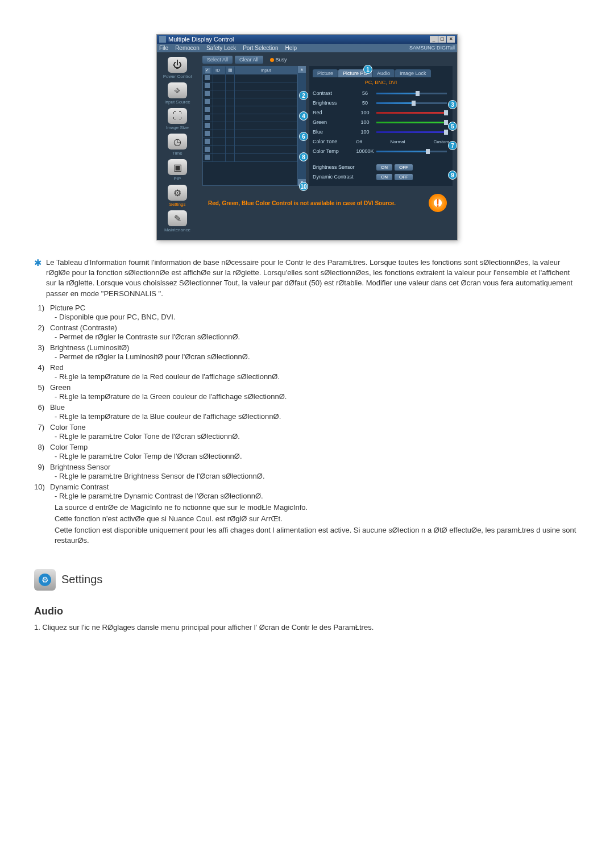  I want to click on clear-all-button: Clear All, so click(249, 60).